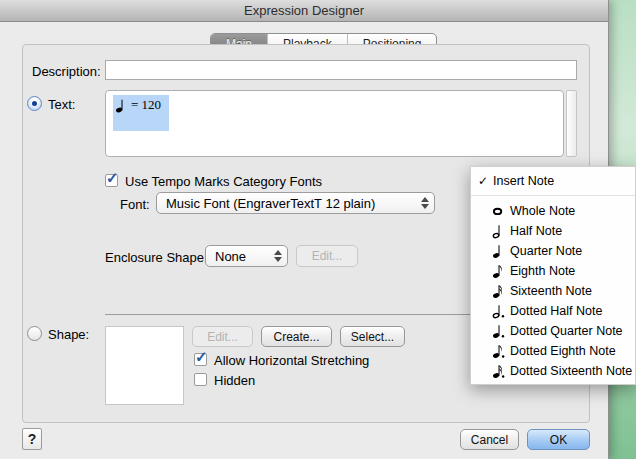 The width and height of the screenshot is (636, 459). Describe the element at coordinates (34, 104) in the screenshot. I see `radio-dot-icon` at that location.